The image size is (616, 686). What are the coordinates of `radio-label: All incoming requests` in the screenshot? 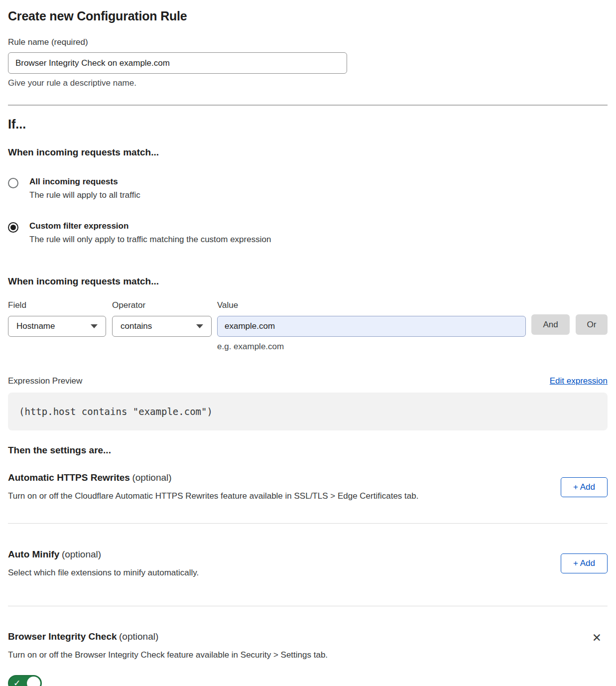 It's located at (85, 182).